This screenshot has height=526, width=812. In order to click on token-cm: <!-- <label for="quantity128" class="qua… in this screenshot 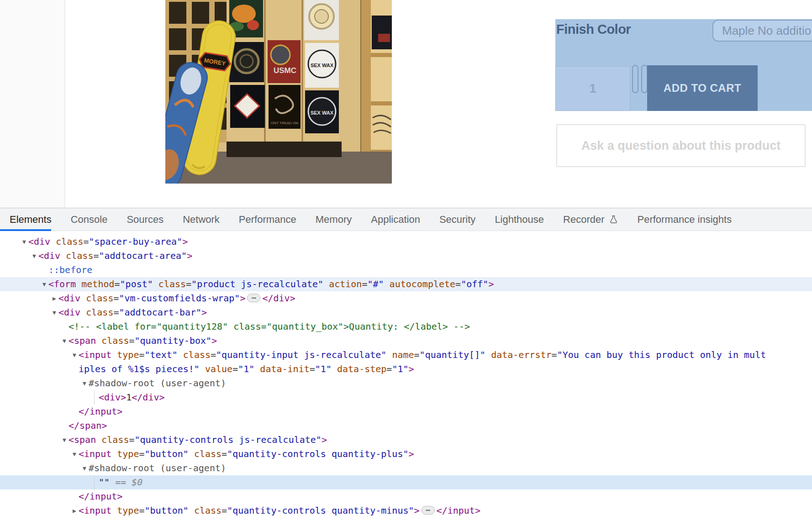, I will do `click(269, 326)`.